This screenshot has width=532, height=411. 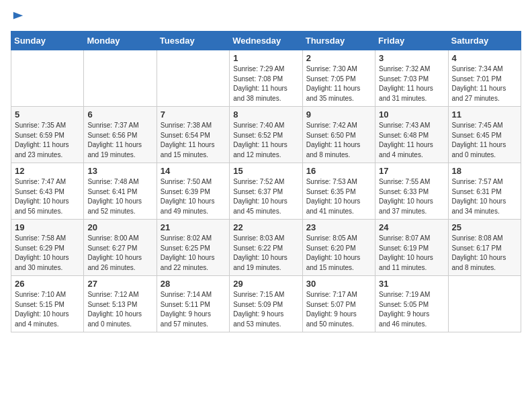 What do you see at coordinates (120, 227) in the screenshot?
I see `day-number: 20` at bounding box center [120, 227].